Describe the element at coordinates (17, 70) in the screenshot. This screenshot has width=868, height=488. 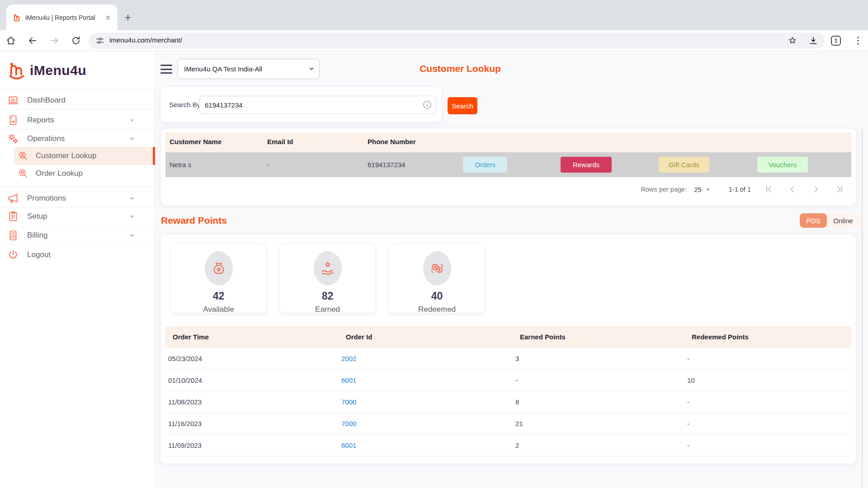
I see `imenu4u-logo-icon` at that location.